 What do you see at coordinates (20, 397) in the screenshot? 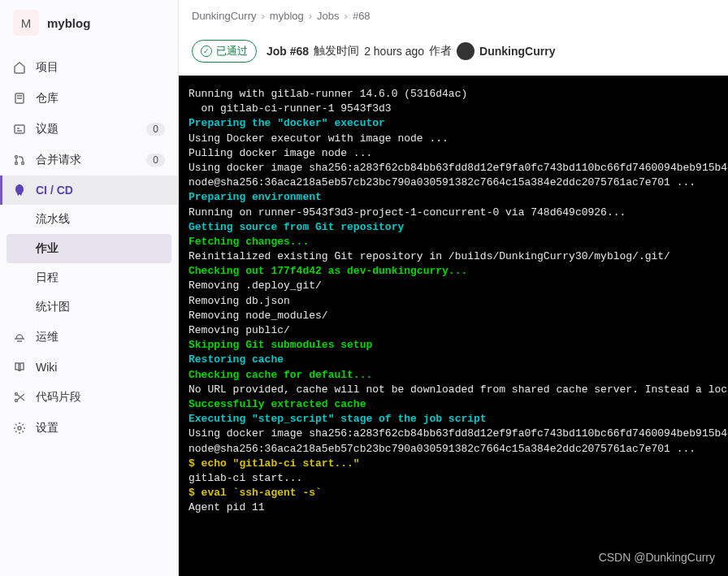
I see `scissors-icon` at bounding box center [20, 397].